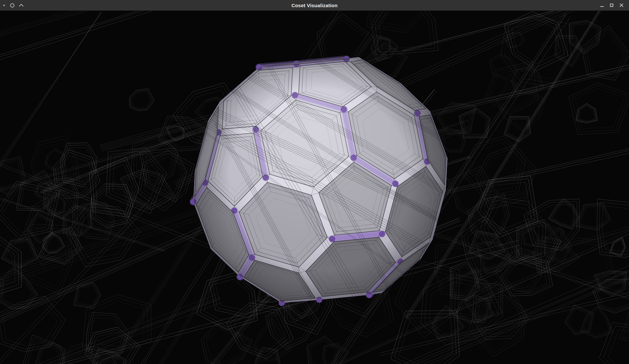 This screenshot has width=629, height=364. Describe the element at coordinates (314, 5) in the screenshot. I see `title-bar: Coset Visualization` at that location.